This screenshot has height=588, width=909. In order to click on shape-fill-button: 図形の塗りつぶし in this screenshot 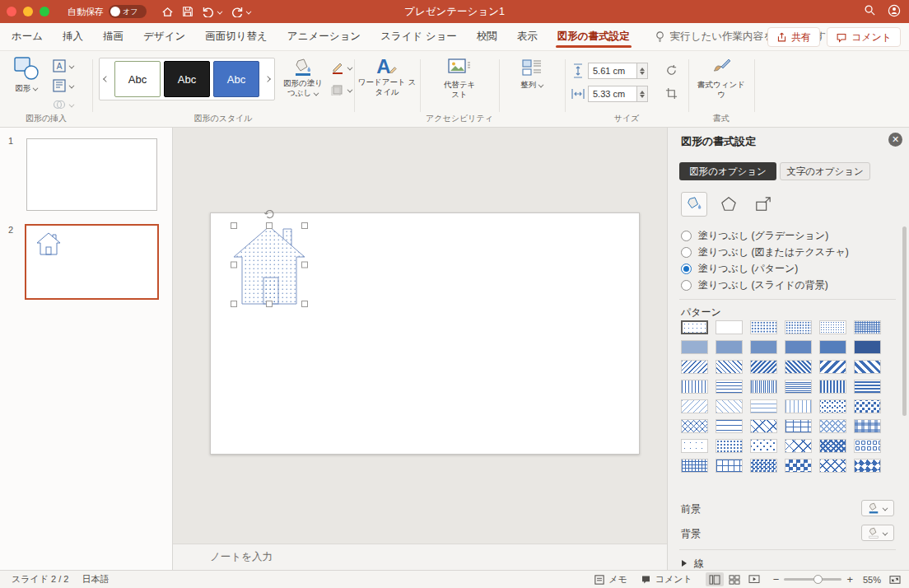, I will do `click(303, 77)`.